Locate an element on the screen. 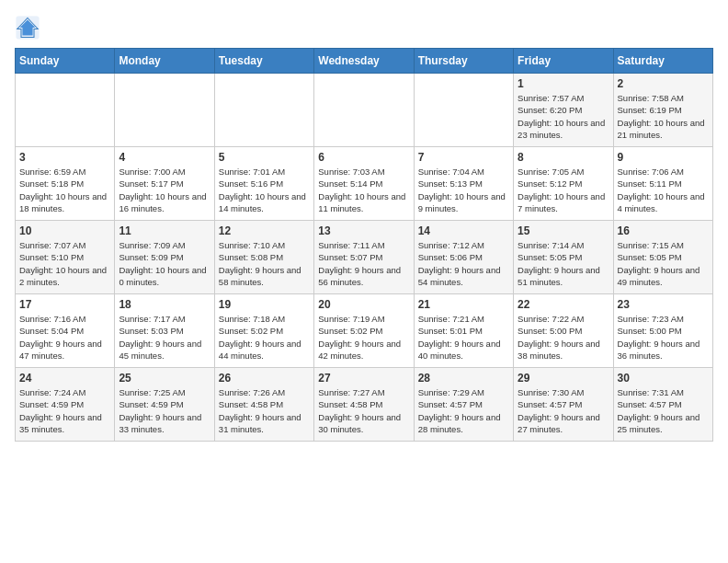 The image size is (728, 563). week-row-5: 24Sunrise: 7:24 AM Sunset: 4:59 PM Dayli… is located at coordinates (364, 405).